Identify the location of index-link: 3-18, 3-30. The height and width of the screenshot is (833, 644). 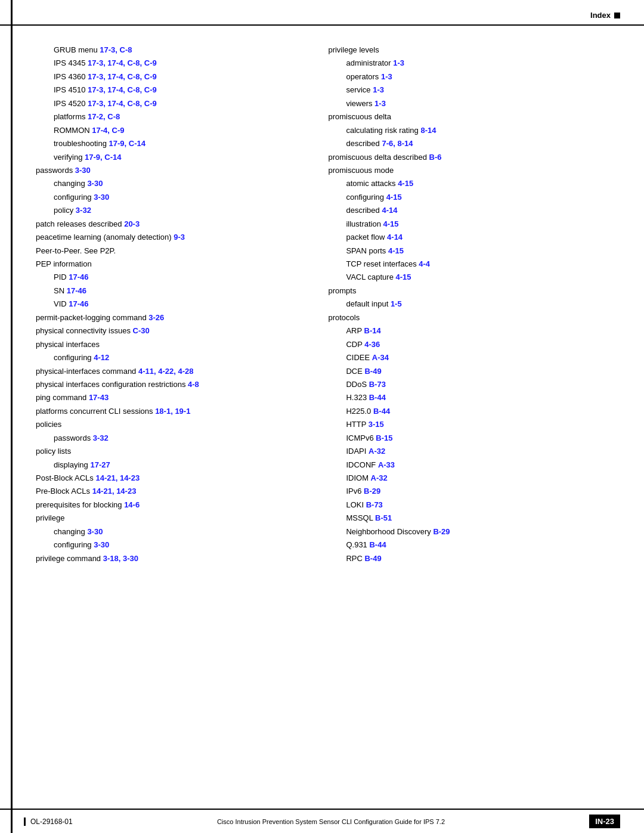
(120, 558).